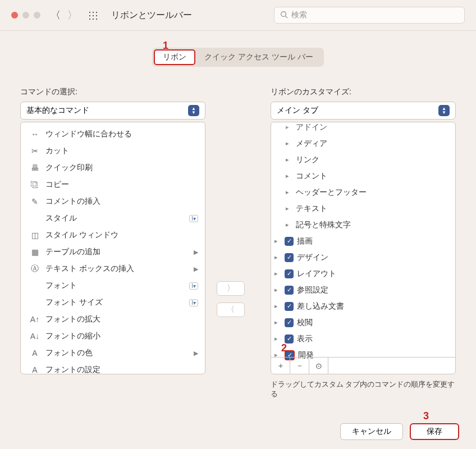  What do you see at coordinates (113, 201) in the screenshot?
I see `command-item: ✎コメントの挿入` at bounding box center [113, 201].